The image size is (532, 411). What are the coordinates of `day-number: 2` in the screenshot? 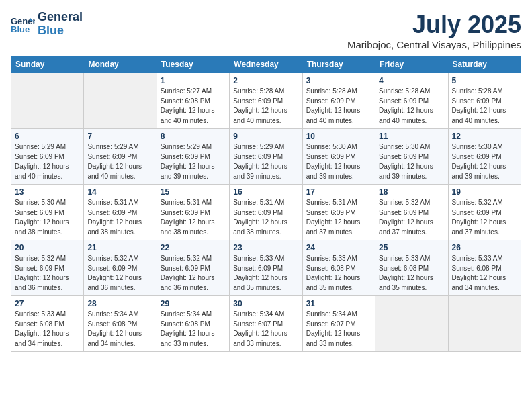 It's located at (266, 81).